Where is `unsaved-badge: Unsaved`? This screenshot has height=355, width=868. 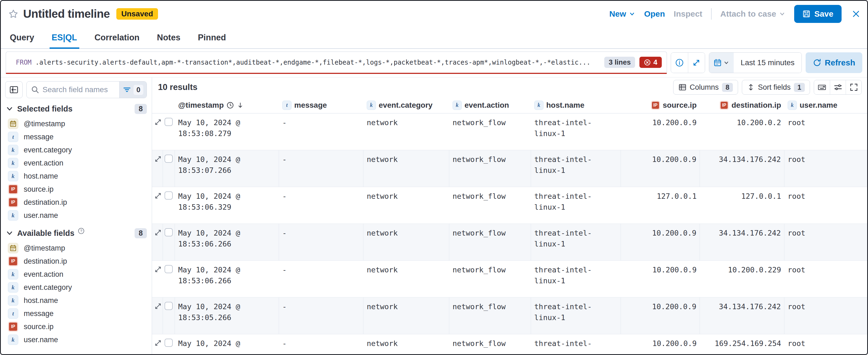 unsaved-badge: Unsaved is located at coordinates (137, 14).